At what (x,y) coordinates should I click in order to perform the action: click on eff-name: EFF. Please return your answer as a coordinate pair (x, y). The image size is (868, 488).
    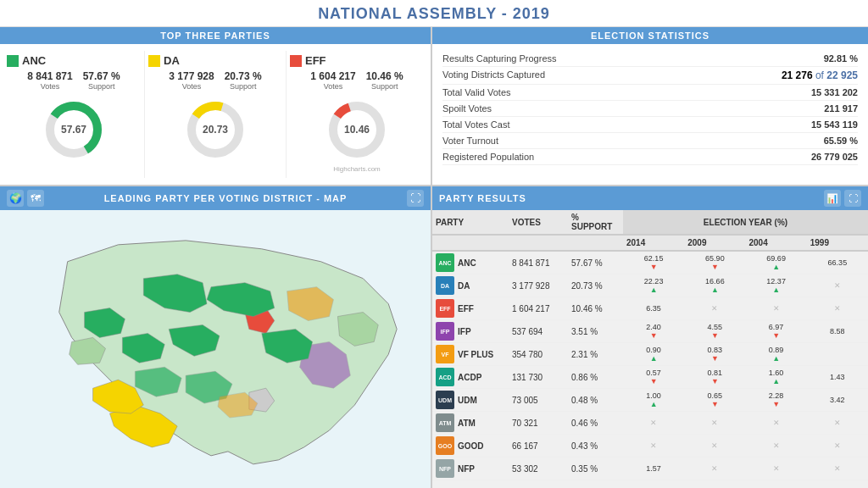
    Looking at the image, I should click on (315, 61).